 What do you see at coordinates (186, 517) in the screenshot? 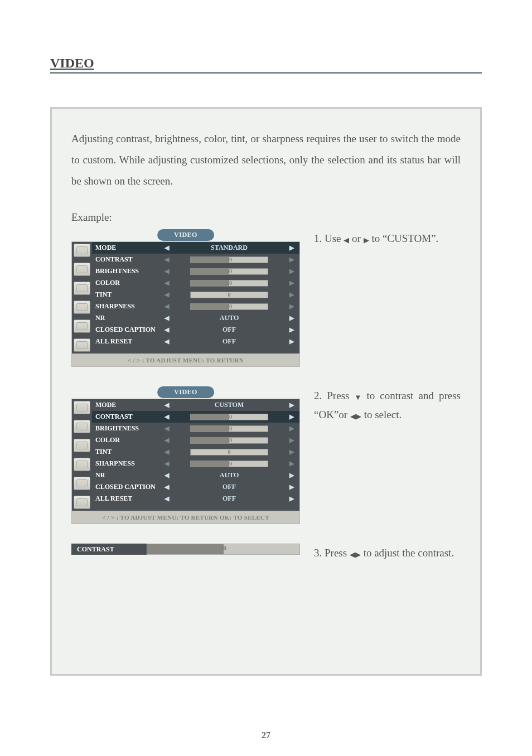
I see `osd-footer: < / > : TO ADJUST MENU: TO RETURN OK: TO…` at bounding box center [186, 517].